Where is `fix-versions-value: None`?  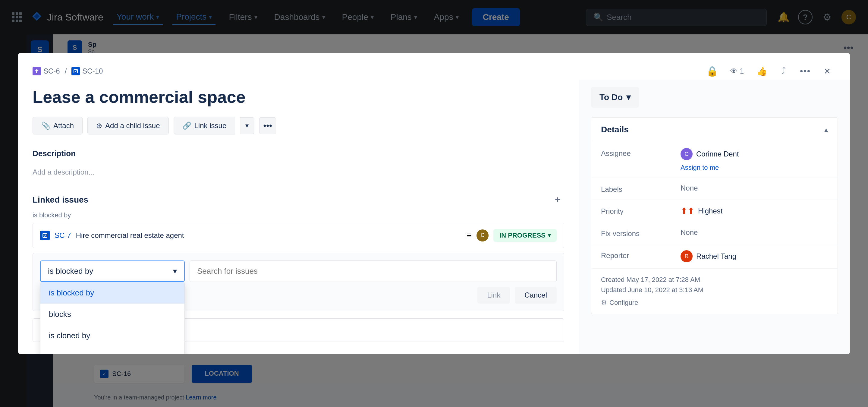 fix-versions-value: None is located at coordinates (754, 232).